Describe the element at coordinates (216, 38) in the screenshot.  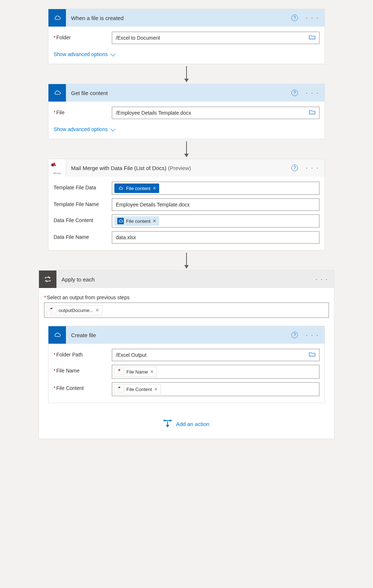
I see `input-folder: /Excel to Document` at that location.